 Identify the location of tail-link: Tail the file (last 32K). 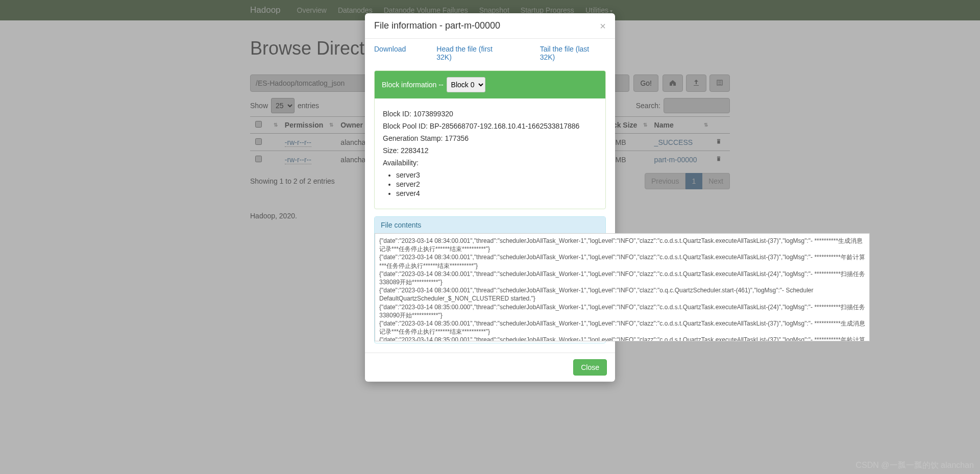
(573, 53).